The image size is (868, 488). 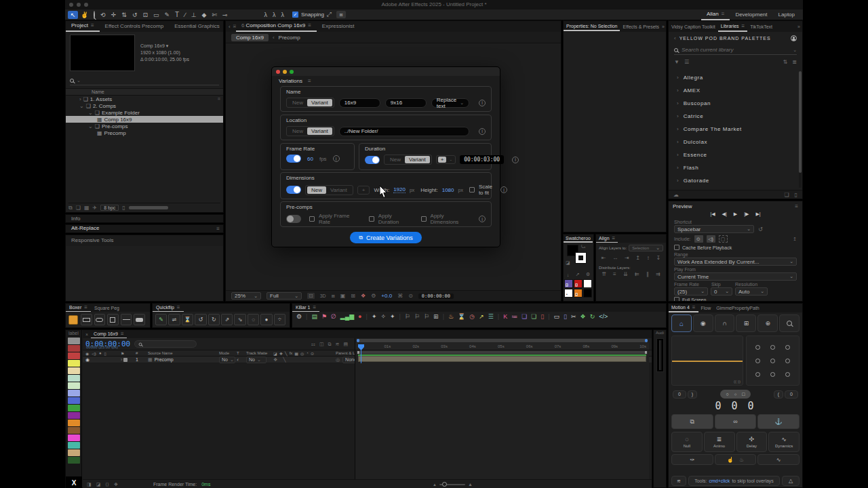 What do you see at coordinates (98, 92) in the screenshot?
I see `project-col-name: Name` at bounding box center [98, 92].